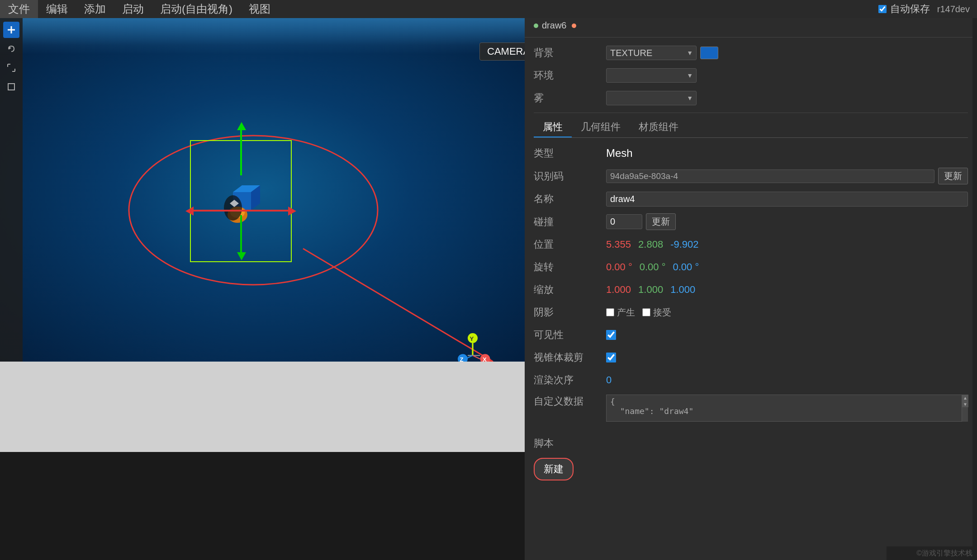 Image resolution: width=977 pixels, height=560 pixels. I want to click on scroll-down-btn: ▼, so click(965, 404).